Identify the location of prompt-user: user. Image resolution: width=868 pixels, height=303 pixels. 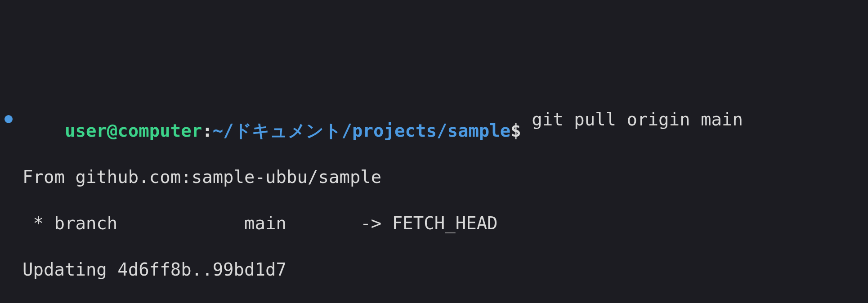
(86, 130).